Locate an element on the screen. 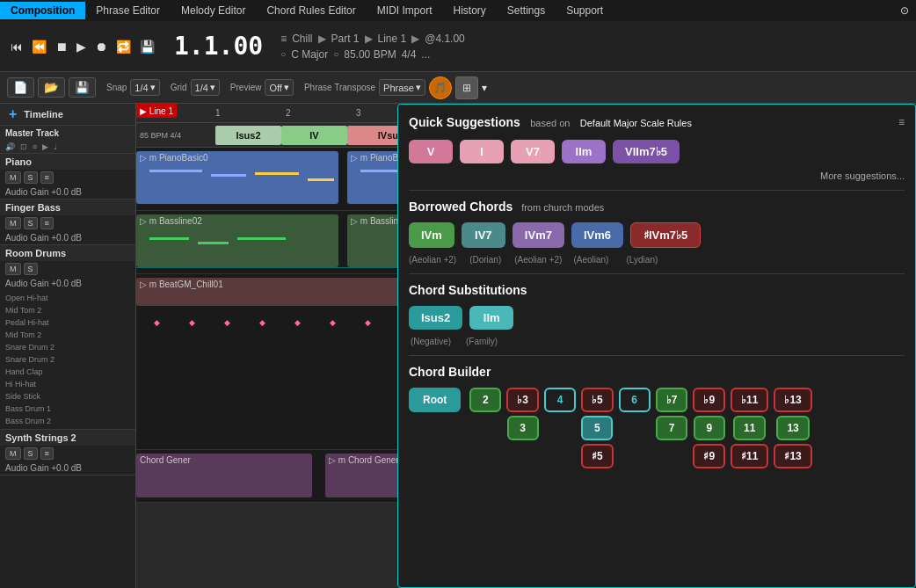  quick-chord-V: V is located at coordinates (431, 151).